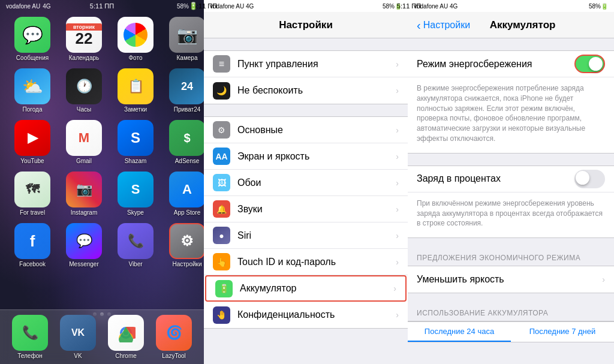 The width and height of the screenshot is (614, 364). Describe the element at coordinates (136, 91) in the screenshot. I see `app-notes: 📋 Заметки` at that location.